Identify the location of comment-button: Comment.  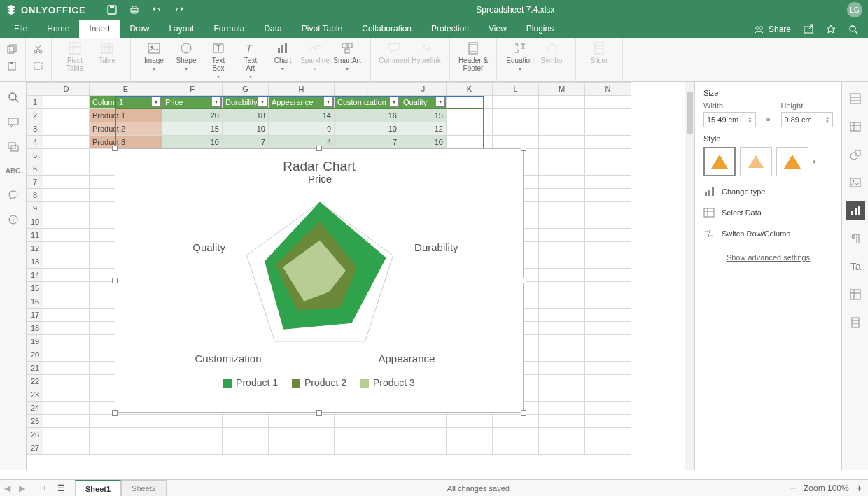
(394, 53).